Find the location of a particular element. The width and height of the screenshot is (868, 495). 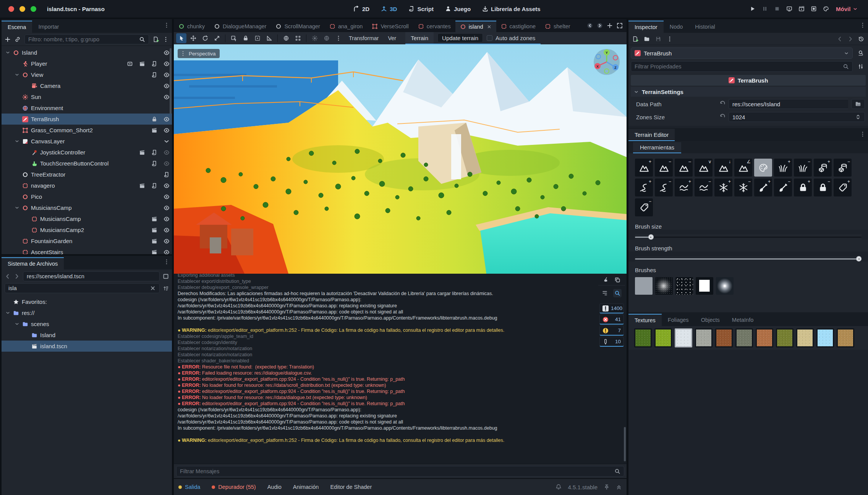

scene-row-navagero: navagero is located at coordinates (87, 186).